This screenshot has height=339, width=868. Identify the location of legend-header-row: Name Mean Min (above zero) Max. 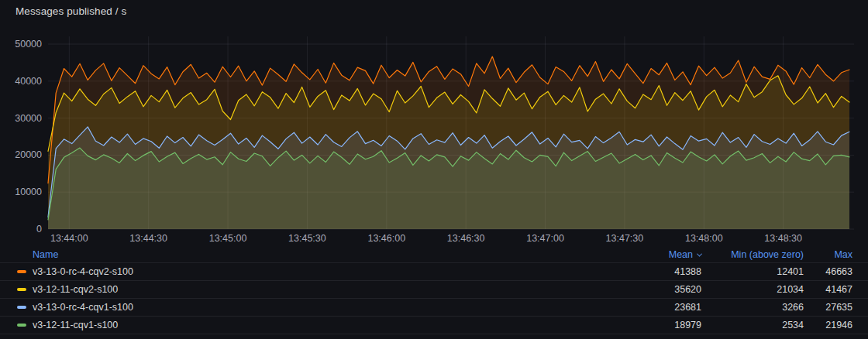
(434, 255).